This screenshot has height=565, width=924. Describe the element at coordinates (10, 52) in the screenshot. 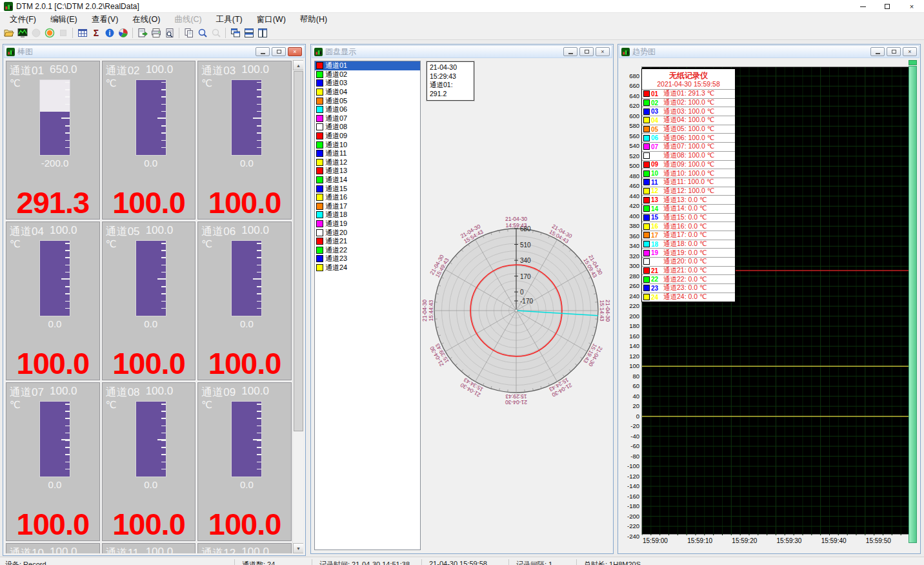

I see `window-icon` at that location.